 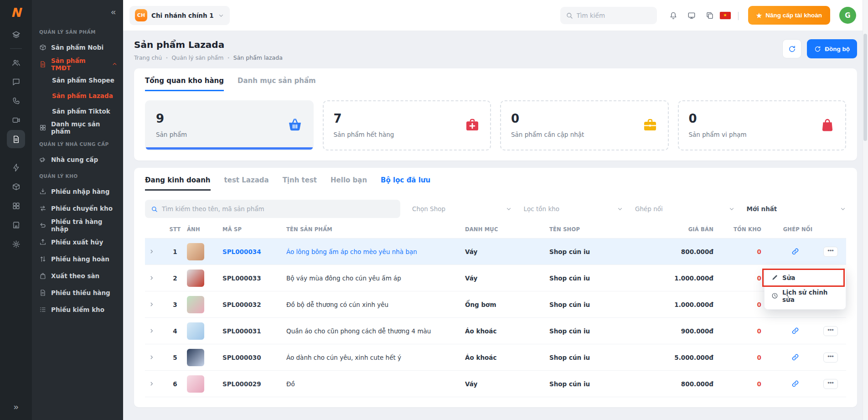 What do you see at coordinates (254, 331) in the screenshot?
I see `product-code-link: SPL000031` at bounding box center [254, 331].